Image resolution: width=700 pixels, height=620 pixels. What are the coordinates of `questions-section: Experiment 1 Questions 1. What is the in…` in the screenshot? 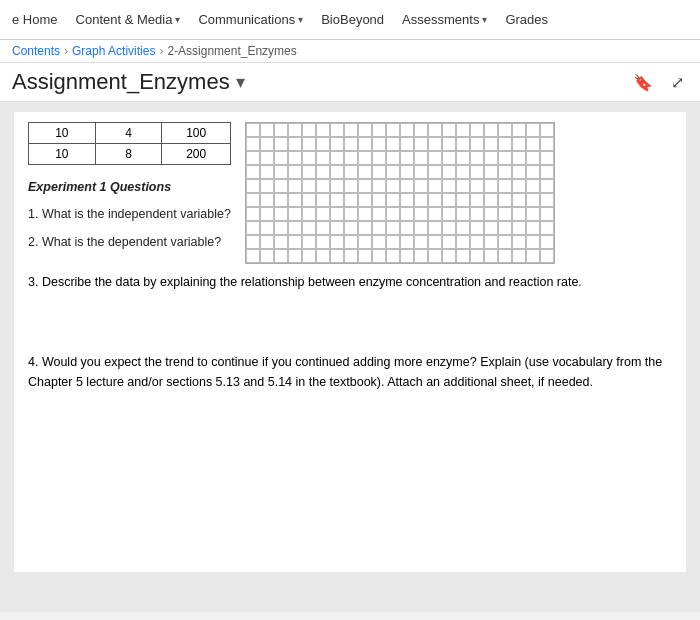 It's located at (130, 218).